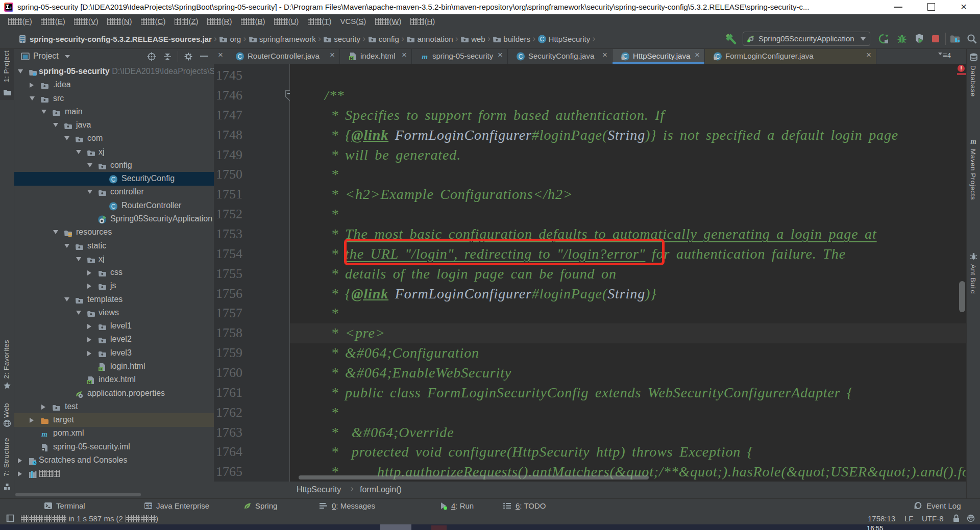  Describe the element at coordinates (10, 8) in the screenshot. I see `svg-text: J` at that location.